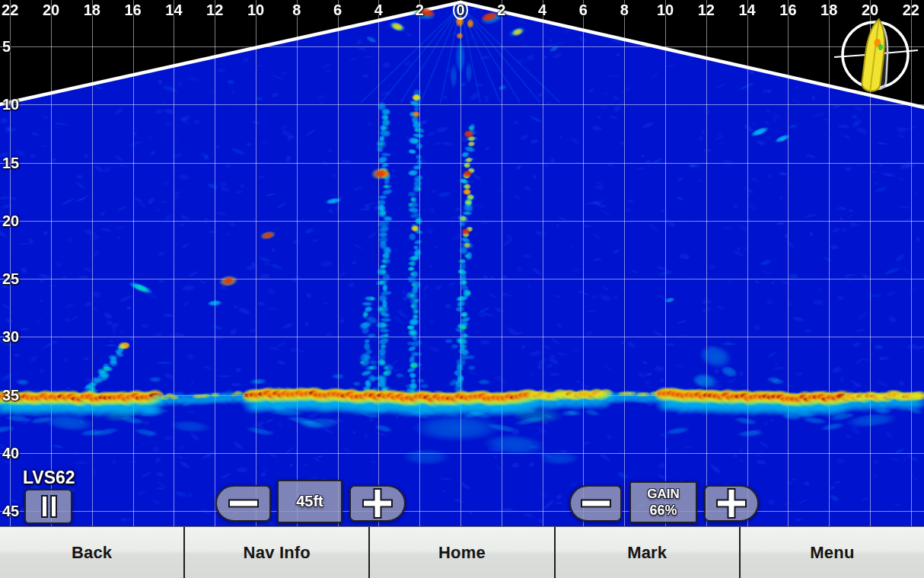  I want to click on menu-button-home: Home, so click(461, 553).